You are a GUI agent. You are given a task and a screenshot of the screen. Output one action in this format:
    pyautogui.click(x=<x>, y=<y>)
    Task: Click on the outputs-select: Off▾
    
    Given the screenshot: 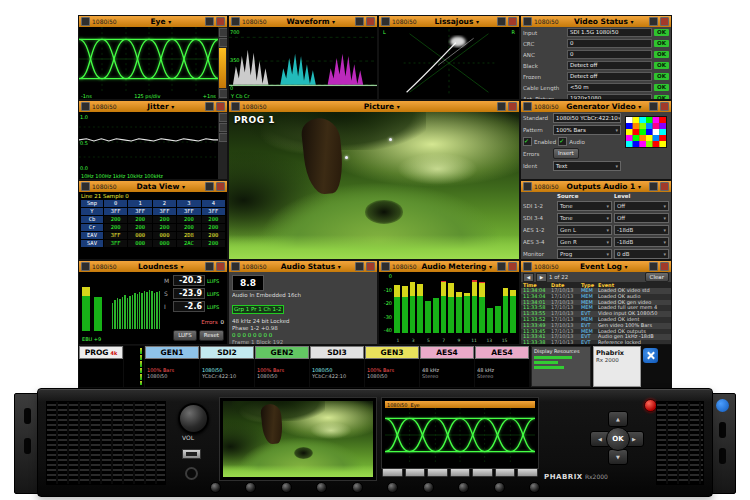 What is the action you would take?
    pyautogui.click(x=642, y=206)
    